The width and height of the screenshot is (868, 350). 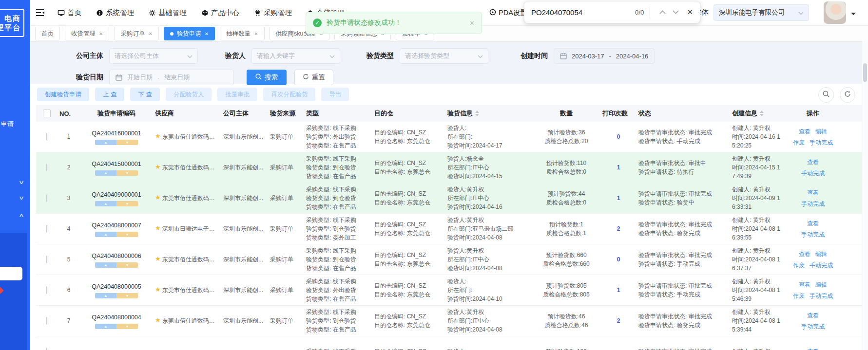 I want to click on actions-cell: 查看, so click(x=813, y=347).